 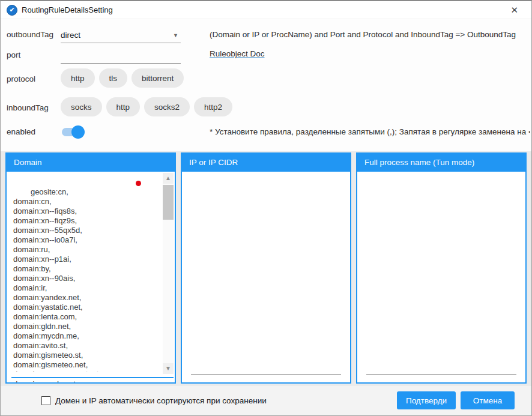 I want to click on rule-format-hint: (Domain or IP or ProcName) and Port and …, so click(x=363, y=35).